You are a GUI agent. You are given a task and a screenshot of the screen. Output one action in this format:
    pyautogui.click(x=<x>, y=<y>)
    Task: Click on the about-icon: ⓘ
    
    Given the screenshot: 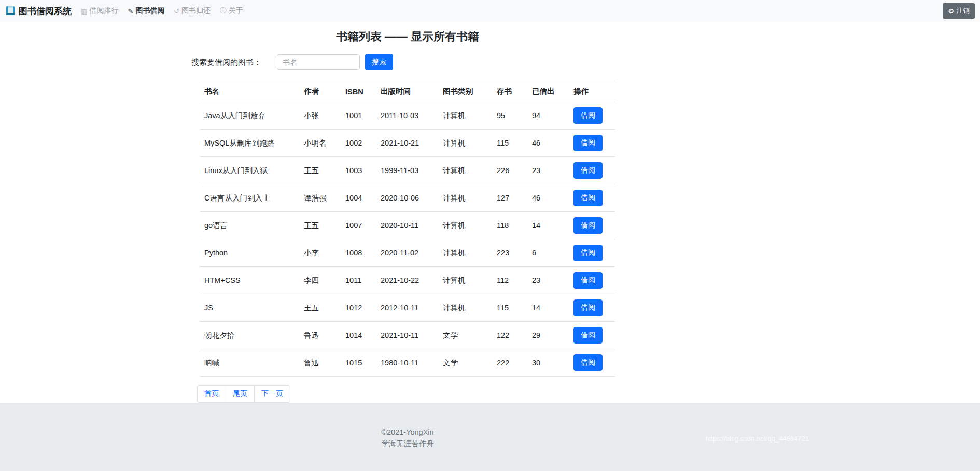 What is the action you would take?
    pyautogui.click(x=223, y=11)
    